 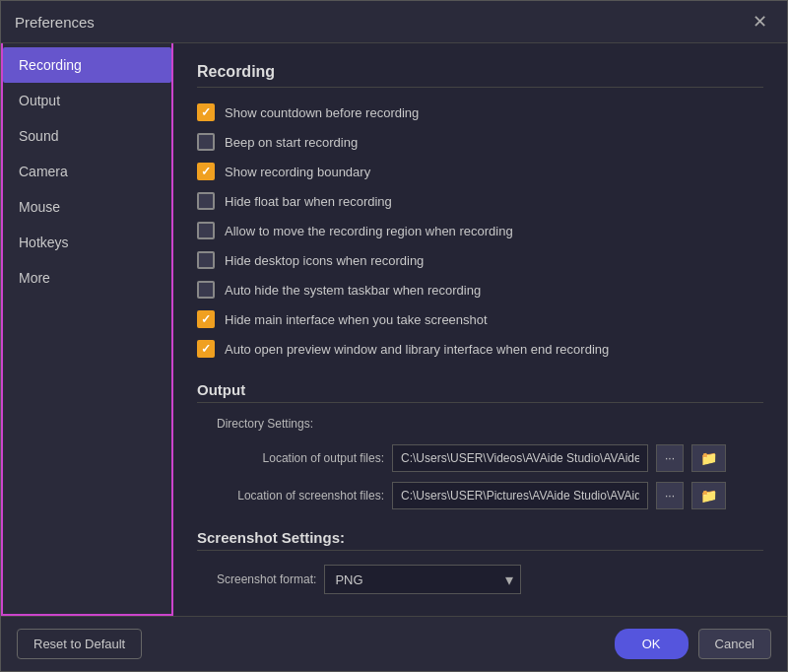 I want to click on label-maininterface: Hide main interface when you take screen…, so click(x=357, y=319).